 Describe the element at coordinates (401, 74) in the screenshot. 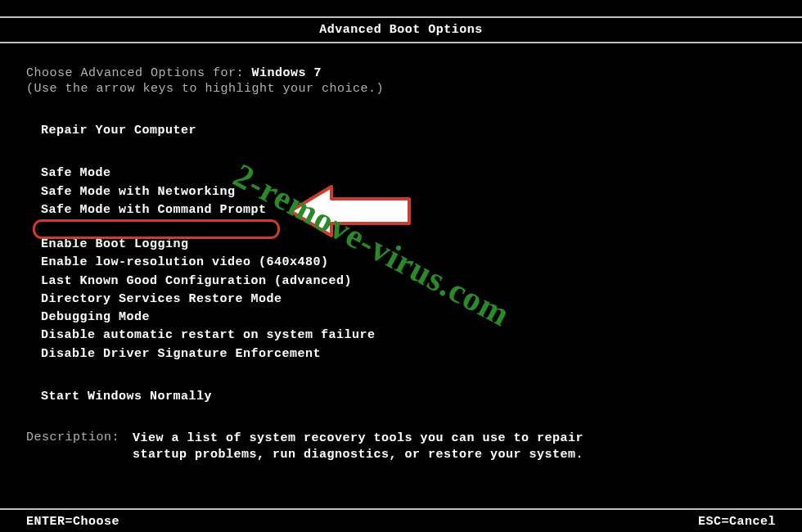

I see `choose-line: Choose Advanced Options for: Windows 7` at that location.